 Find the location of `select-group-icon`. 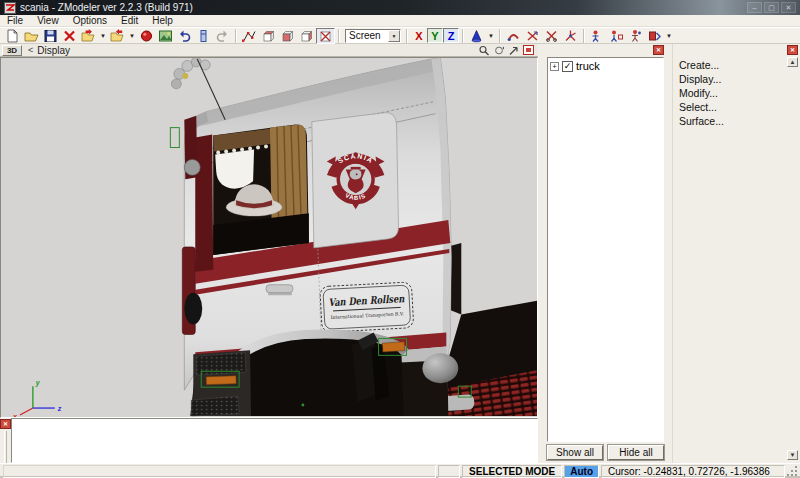

select-group-icon is located at coordinates (616, 36).